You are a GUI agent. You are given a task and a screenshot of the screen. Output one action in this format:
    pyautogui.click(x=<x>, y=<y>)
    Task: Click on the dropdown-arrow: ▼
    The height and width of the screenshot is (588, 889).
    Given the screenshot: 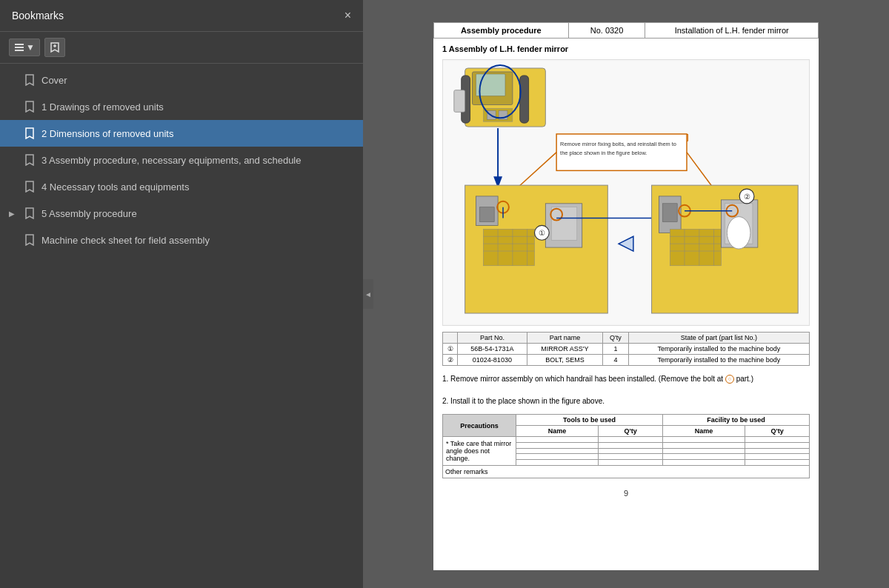 What is the action you would take?
    pyautogui.click(x=30, y=47)
    